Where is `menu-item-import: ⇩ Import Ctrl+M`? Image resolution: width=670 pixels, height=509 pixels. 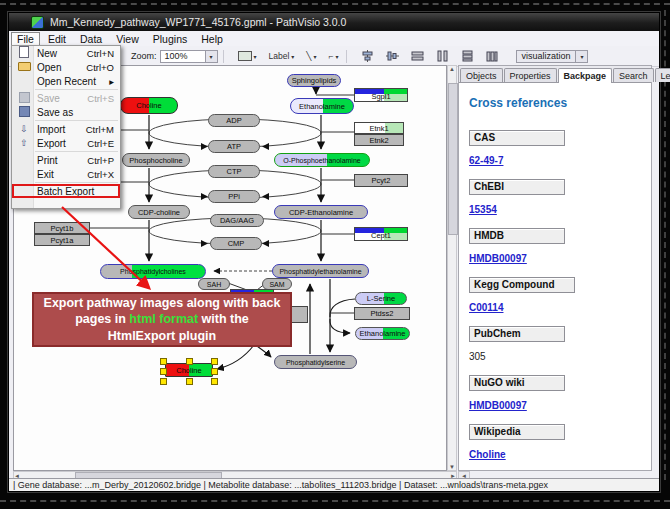 menu-item-import: ⇩ Import Ctrl+M is located at coordinates (66, 129).